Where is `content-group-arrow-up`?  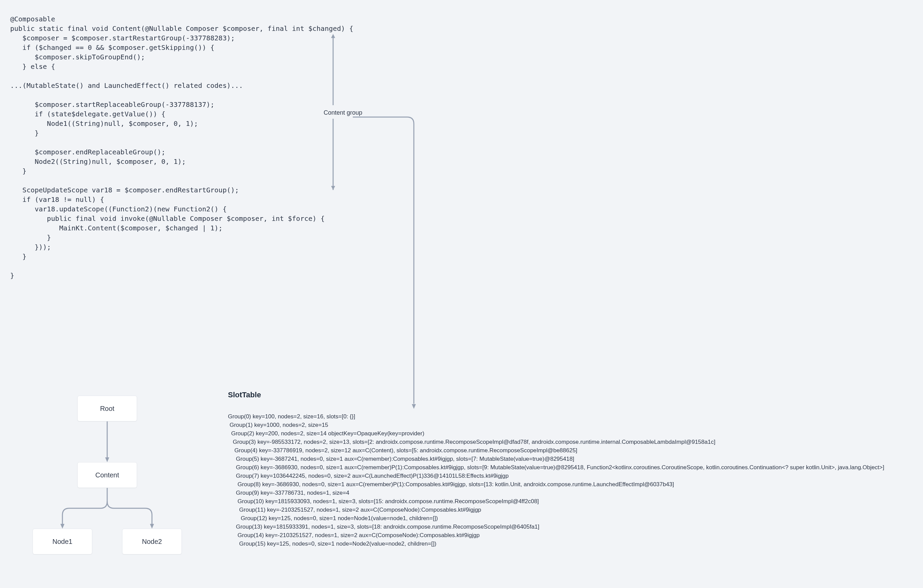
content-group-arrow-up is located at coordinates (333, 112).